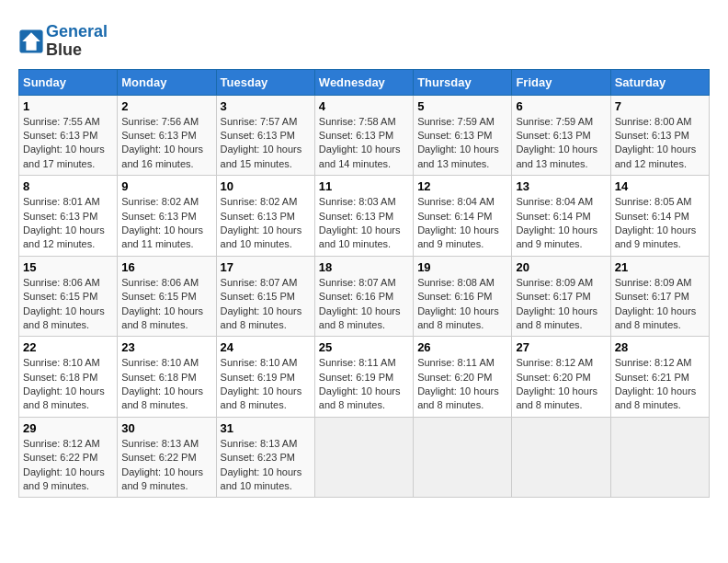 Image resolution: width=728 pixels, height=563 pixels. I want to click on day-number: 29, so click(68, 429).